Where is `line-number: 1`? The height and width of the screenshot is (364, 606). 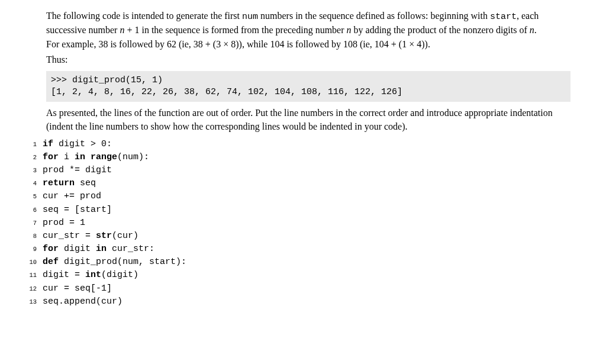 line-number: 1 is located at coordinates (35, 145).